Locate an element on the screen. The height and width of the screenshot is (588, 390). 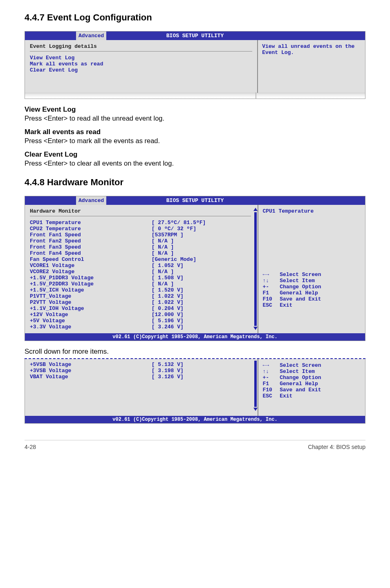
row-value: [ 27.5ºC/ 81.5ºF] is located at coordinates (202, 222).